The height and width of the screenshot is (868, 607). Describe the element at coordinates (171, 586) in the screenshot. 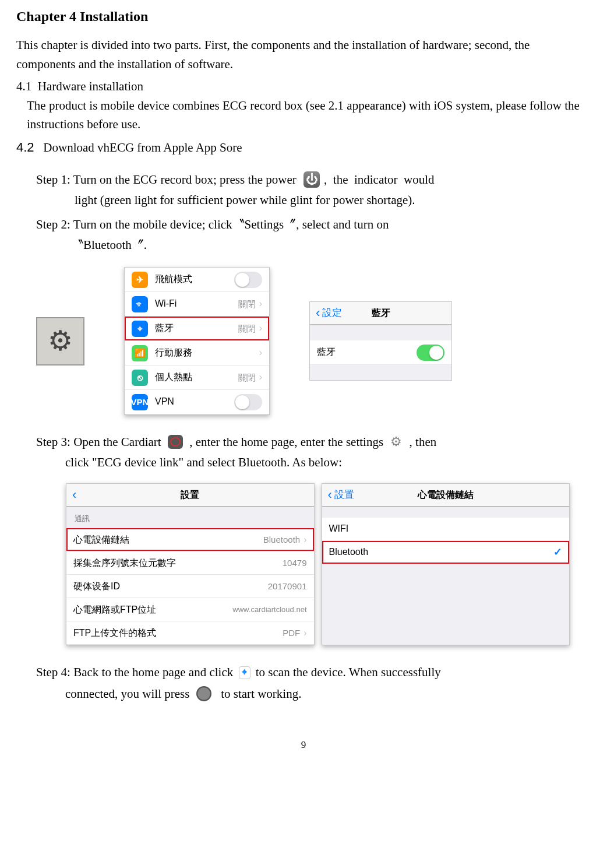

I see `app-settings-hwid-label: 硬体设备ID` at that location.